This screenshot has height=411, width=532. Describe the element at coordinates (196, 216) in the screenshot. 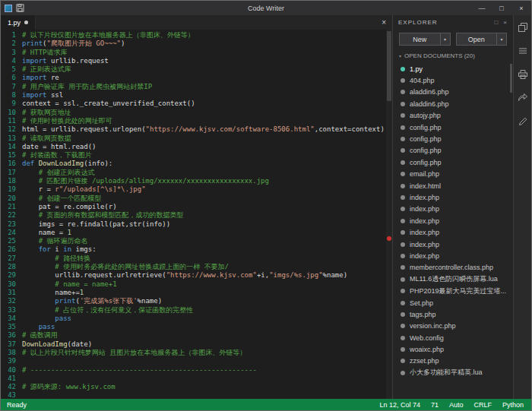

I see `code-line: 22 # 页面的所有数据和模型匹配，成功的数据类型` at that location.